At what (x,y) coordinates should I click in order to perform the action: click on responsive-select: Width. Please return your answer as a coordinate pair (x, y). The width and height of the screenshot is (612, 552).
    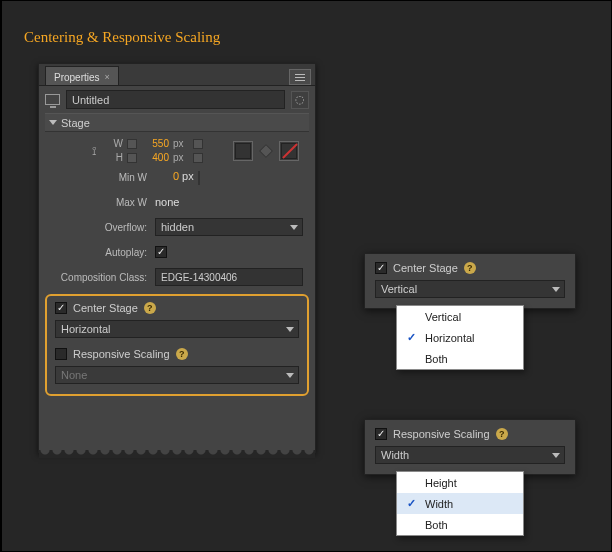
    Looking at the image, I should click on (470, 455).